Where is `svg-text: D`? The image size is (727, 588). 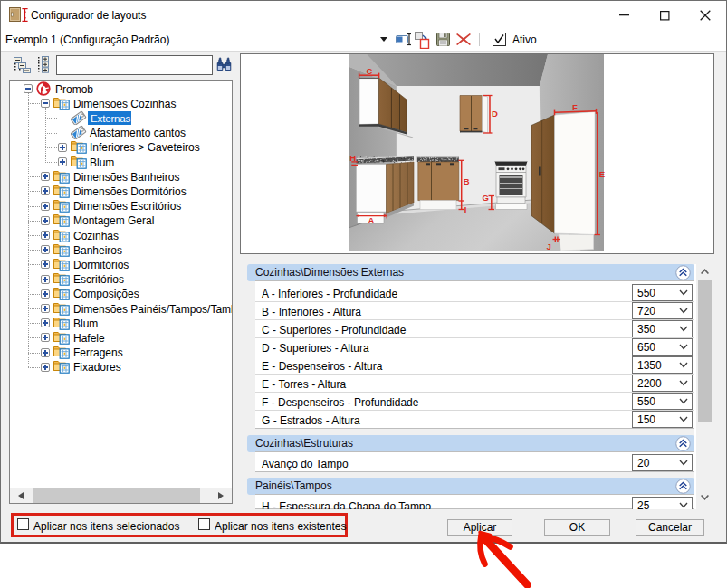 svg-text: D is located at coordinates (494, 114).